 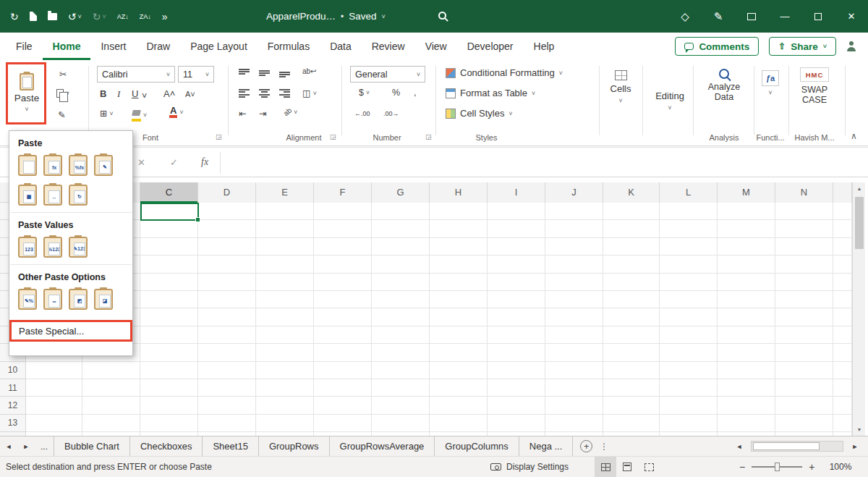 I want to click on selected-cell, so click(x=169, y=211).